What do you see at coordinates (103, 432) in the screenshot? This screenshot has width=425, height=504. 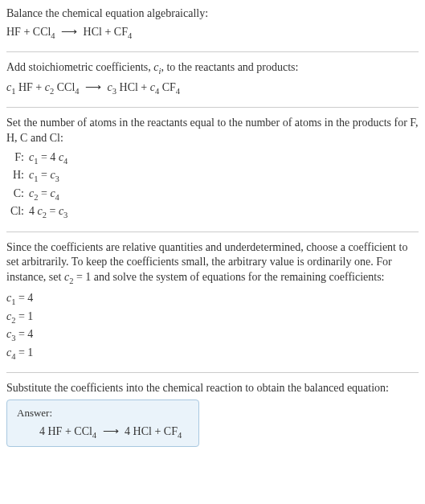 I see `answer-equation: 4 HF + CCl4 ⟶ 4 HCl + CF4` at bounding box center [103, 432].